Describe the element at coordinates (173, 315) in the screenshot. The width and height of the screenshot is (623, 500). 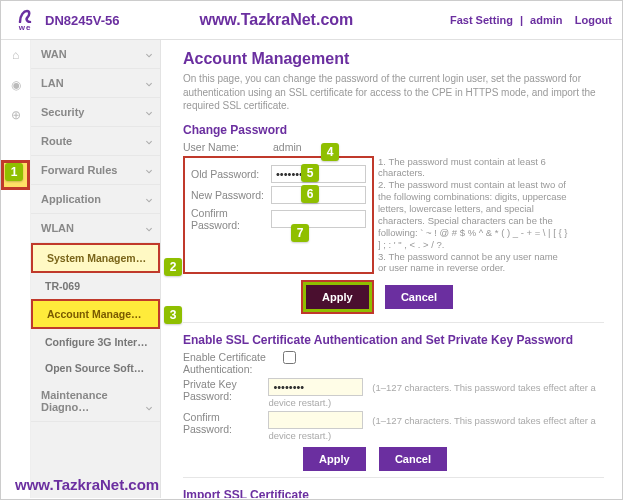
I see `step-badge-3: 3` at that location.